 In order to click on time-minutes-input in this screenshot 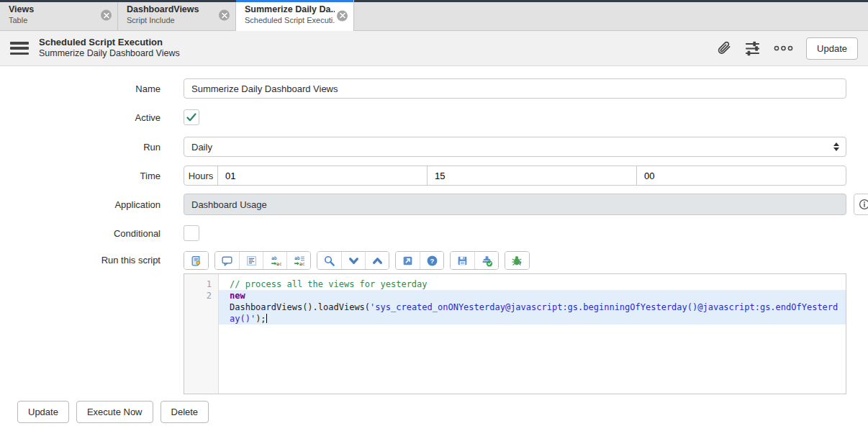, I will do `click(532, 176)`.